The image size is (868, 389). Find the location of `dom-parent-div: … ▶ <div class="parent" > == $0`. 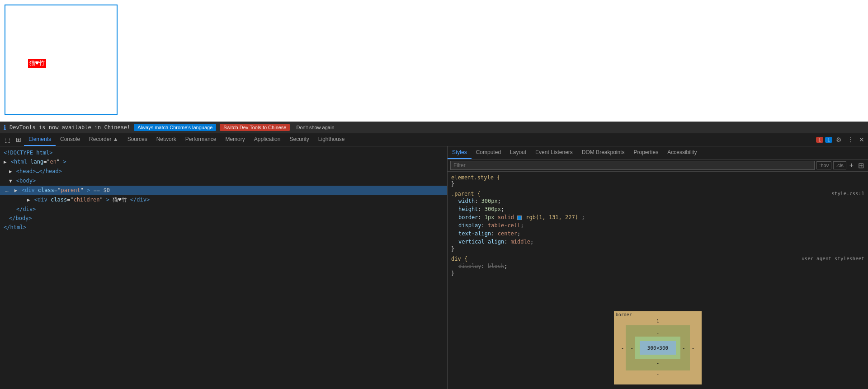

dom-parent-div: … ▶ <div class="parent" > == $0 is located at coordinates (223, 191).